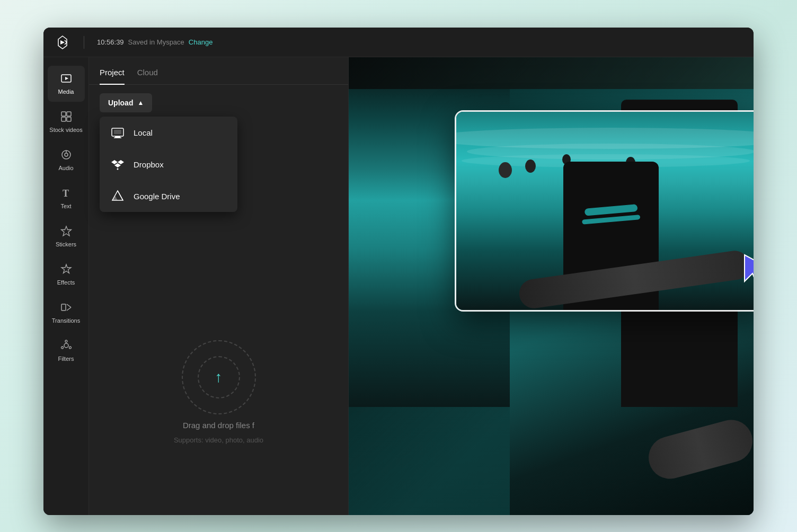  What do you see at coordinates (66, 206) in the screenshot?
I see `sidebar-item-text-label: Text` at bounding box center [66, 206].